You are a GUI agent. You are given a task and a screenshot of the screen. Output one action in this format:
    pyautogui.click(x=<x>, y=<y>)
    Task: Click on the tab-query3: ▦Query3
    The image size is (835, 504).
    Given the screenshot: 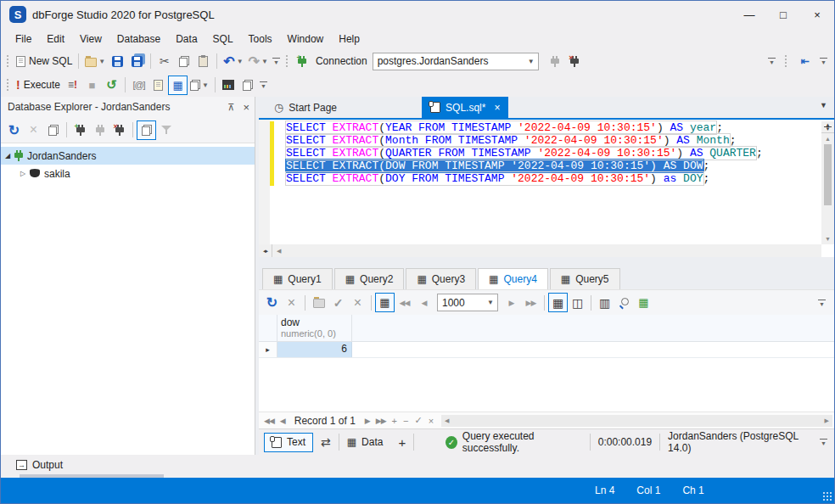 What is the action you would take?
    pyautogui.click(x=441, y=278)
    